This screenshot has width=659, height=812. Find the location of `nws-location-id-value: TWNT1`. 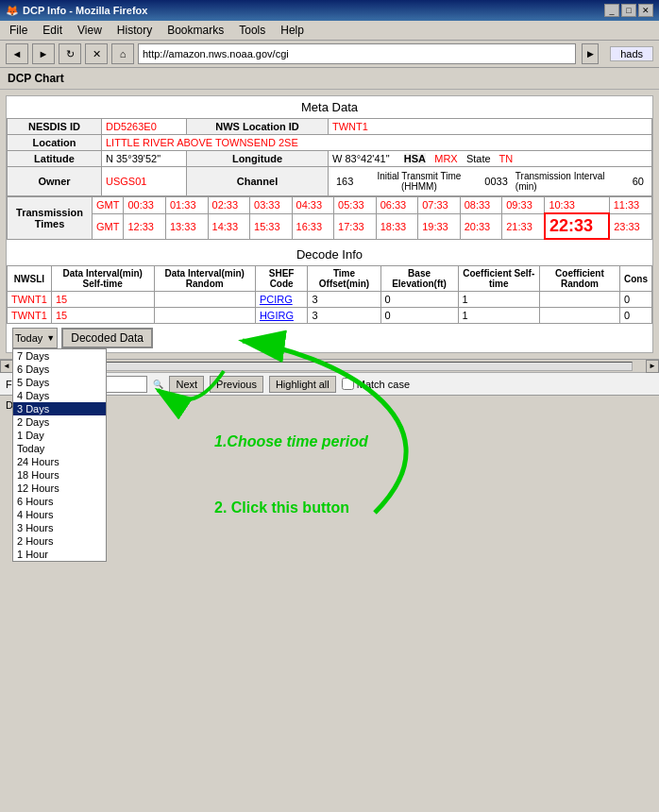

nws-location-id-value: TWNT1 is located at coordinates (491, 127).